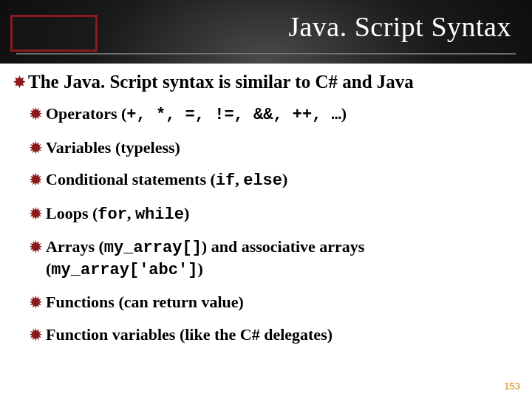 This screenshot has height=399, width=532. What do you see at coordinates (153, 248) in the screenshot?
I see `code-text: my_array[]` at bounding box center [153, 248].